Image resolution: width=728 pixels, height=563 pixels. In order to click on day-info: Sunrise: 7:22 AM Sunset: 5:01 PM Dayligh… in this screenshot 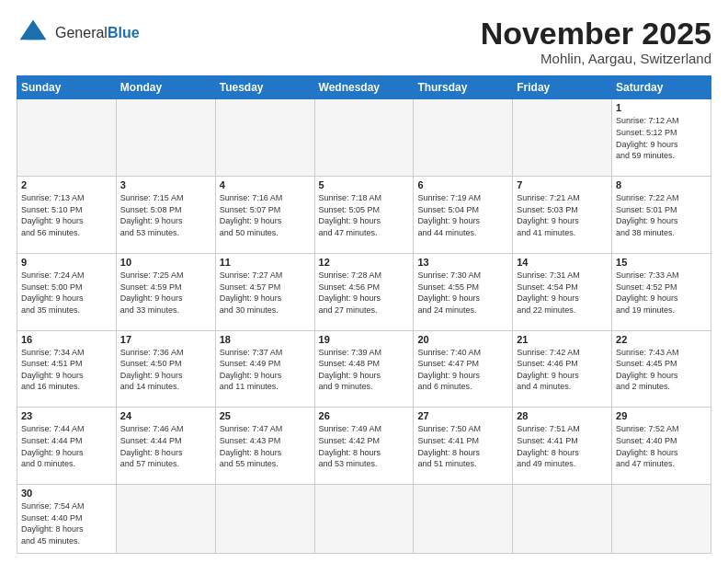, I will do `click(662, 215)`.